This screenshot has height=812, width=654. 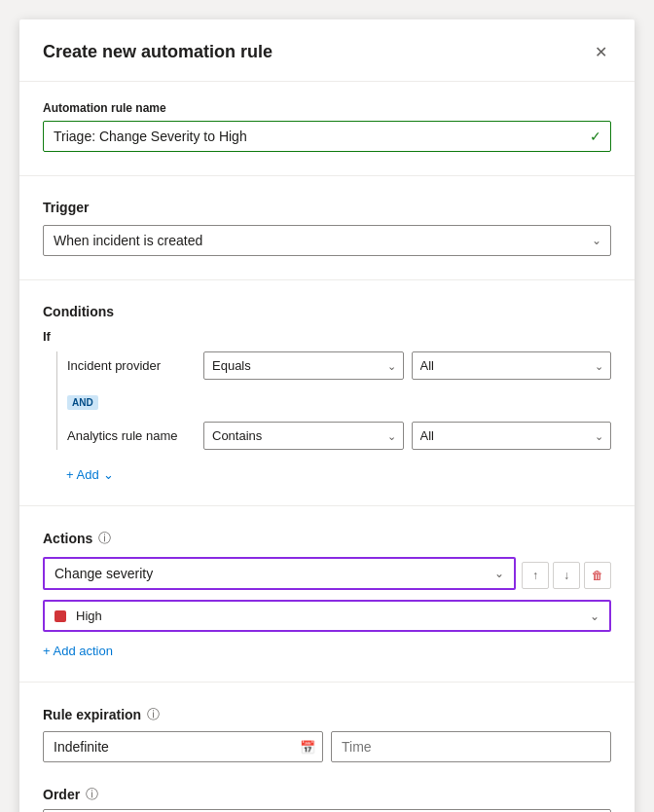 I want to click on condition-operator-1-select: Equals Contains Does not equal, so click(x=304, y=366).